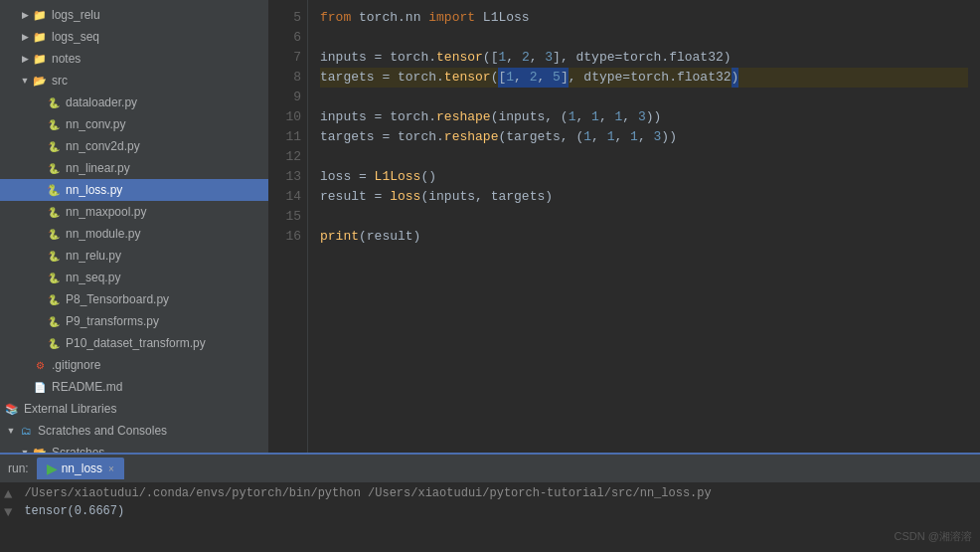  What do you see at coordinates (134, 15) in the screenshot?
I see `sidebar-item-logs-relu: ▶ 📁 logs_relu` at bounding box center [134, 15].